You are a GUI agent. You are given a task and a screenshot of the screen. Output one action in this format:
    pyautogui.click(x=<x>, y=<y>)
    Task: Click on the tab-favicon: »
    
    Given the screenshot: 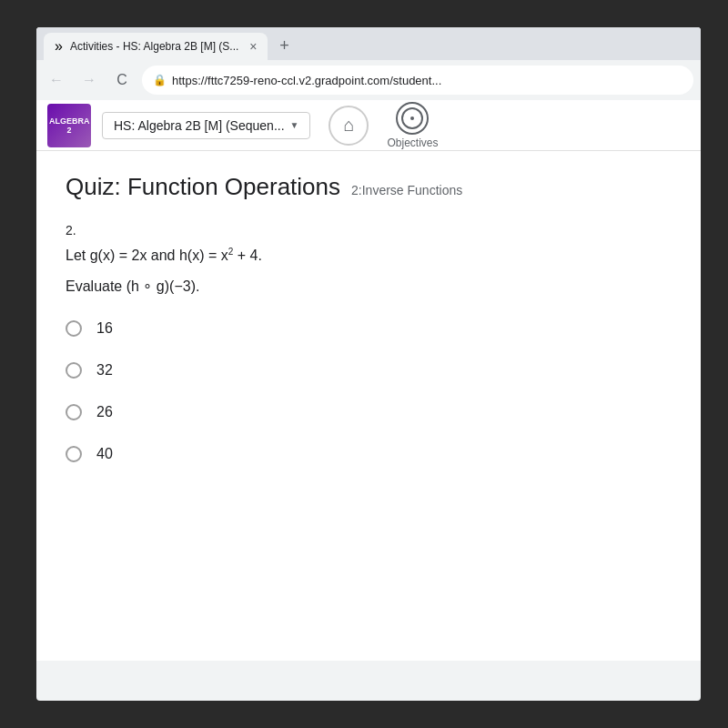 What is the action you would take?
    pyautogui.click(x=58, y=46)
    